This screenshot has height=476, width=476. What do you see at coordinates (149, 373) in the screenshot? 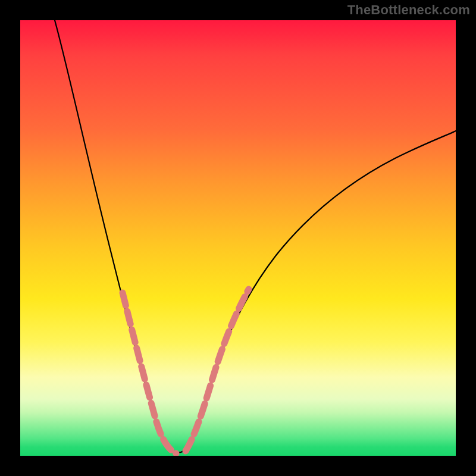
I see `dash-left` at bounding box center [149, 373].